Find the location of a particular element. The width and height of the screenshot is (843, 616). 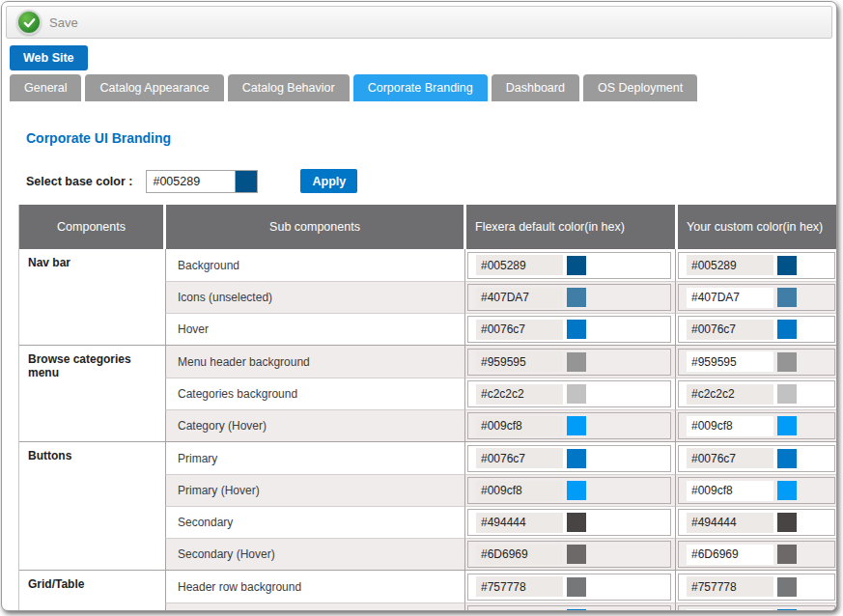

sub-component-cell: Menu header background is located at coordinates (315, 361).